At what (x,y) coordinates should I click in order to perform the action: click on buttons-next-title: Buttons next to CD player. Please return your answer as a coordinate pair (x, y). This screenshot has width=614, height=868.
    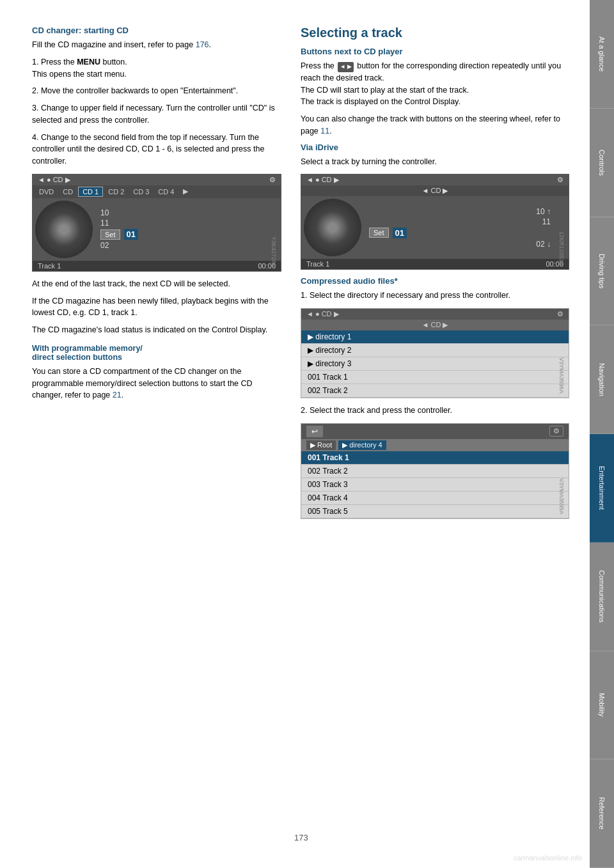
    Looking at the image, I should click on (435, 51).